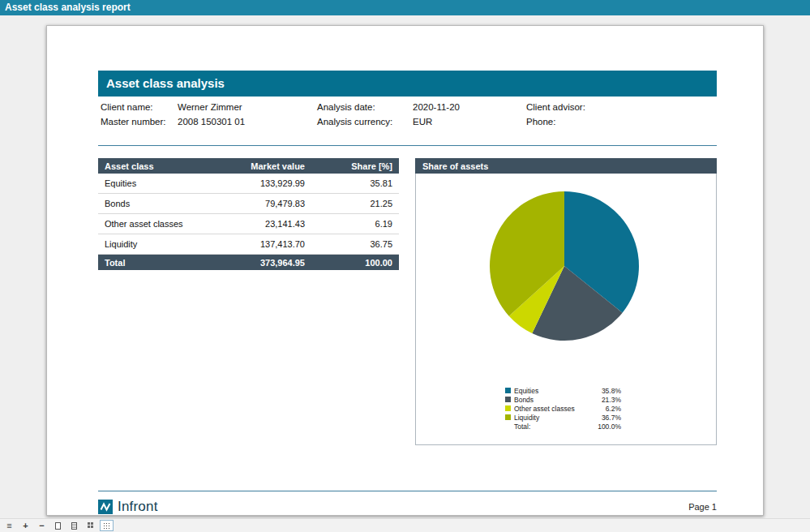 This screenshot has height=532, width=810. Describe the element at coordinates (248, 245) in the screenshot. I see `table-row: Liquidity137,413.7036.75` at that location.